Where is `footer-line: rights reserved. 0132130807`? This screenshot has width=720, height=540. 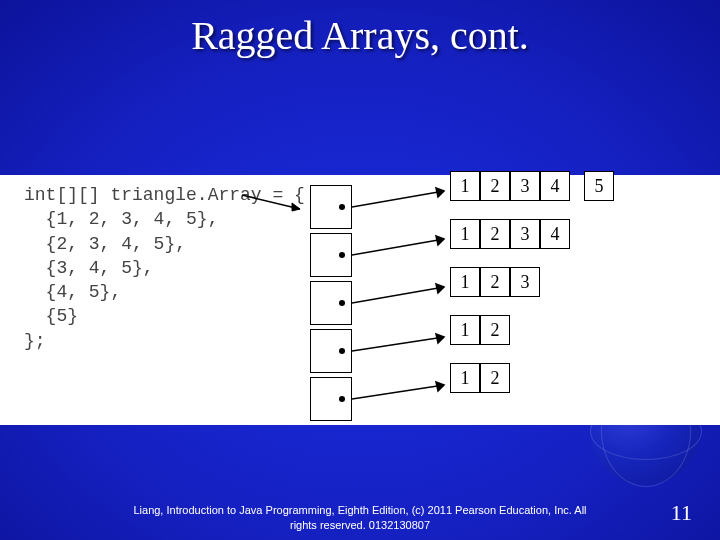
footer-line: rights reserved. 0132130807 is located at coordinates (360, 525).